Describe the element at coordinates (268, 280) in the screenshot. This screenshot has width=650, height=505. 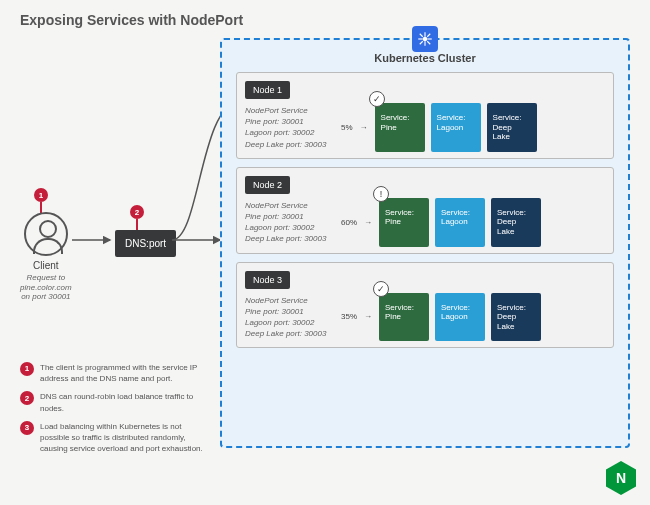
I see `node-title: Node 3` at that location.